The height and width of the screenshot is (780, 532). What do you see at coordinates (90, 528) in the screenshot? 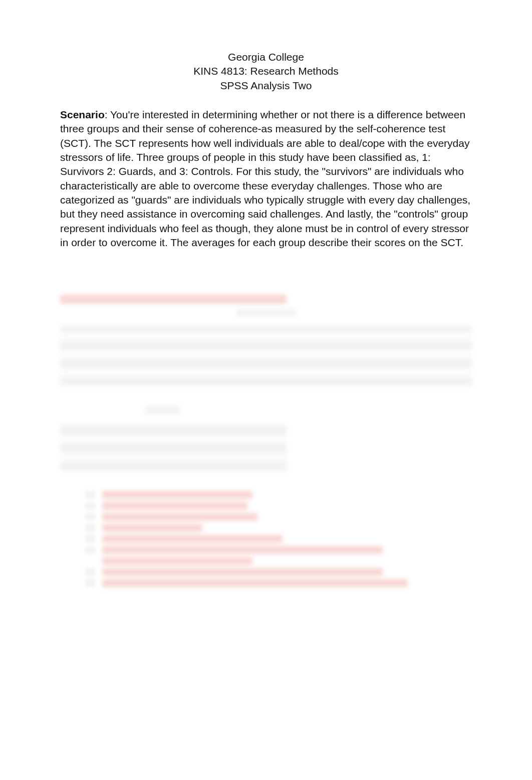
I see `obscured-q4-number` at bounding box center [90, 528].